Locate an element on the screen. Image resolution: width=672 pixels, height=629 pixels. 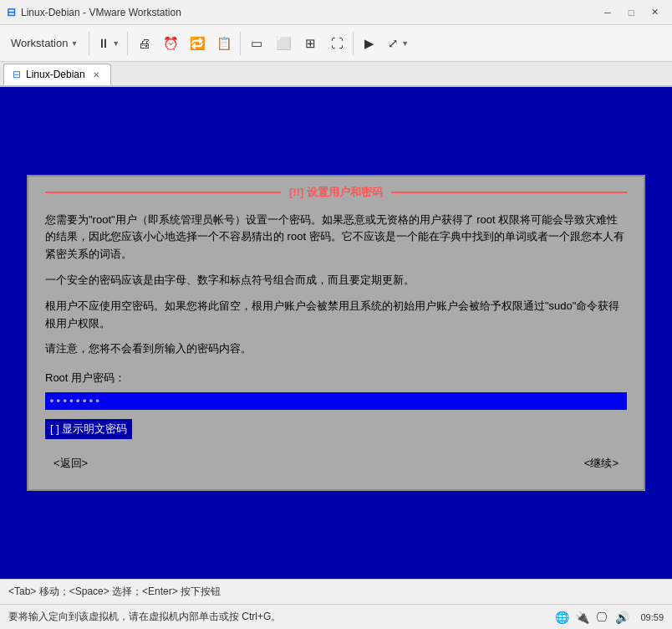
snapshot-button: ⏰ is located at coordinates (171, 43).